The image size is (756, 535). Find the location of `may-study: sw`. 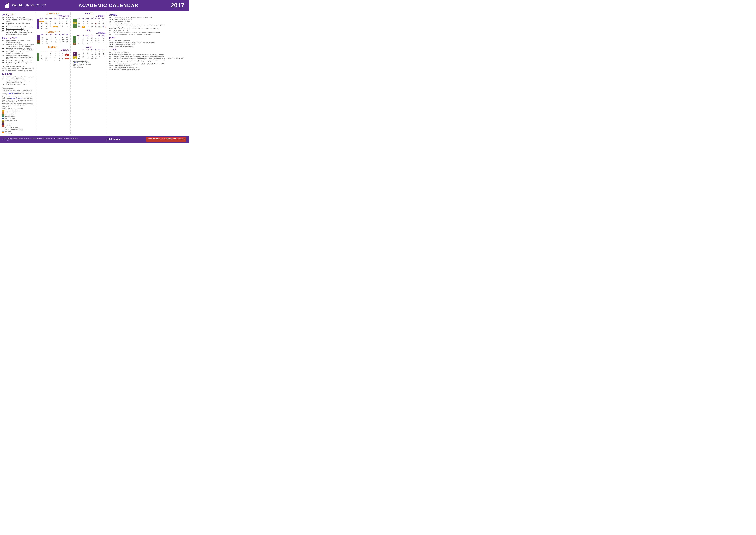

may-study: sw is located at coordinates (74, 43).